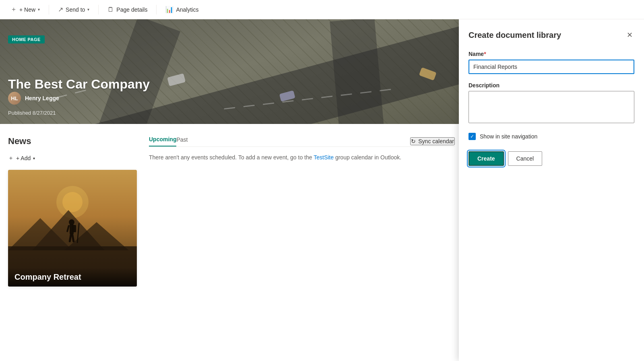 The image size is (644, 361). What do you see at coordinates (551, 107) in the screenshot?
I see `description-textarea` at bounding box center [551, 107].